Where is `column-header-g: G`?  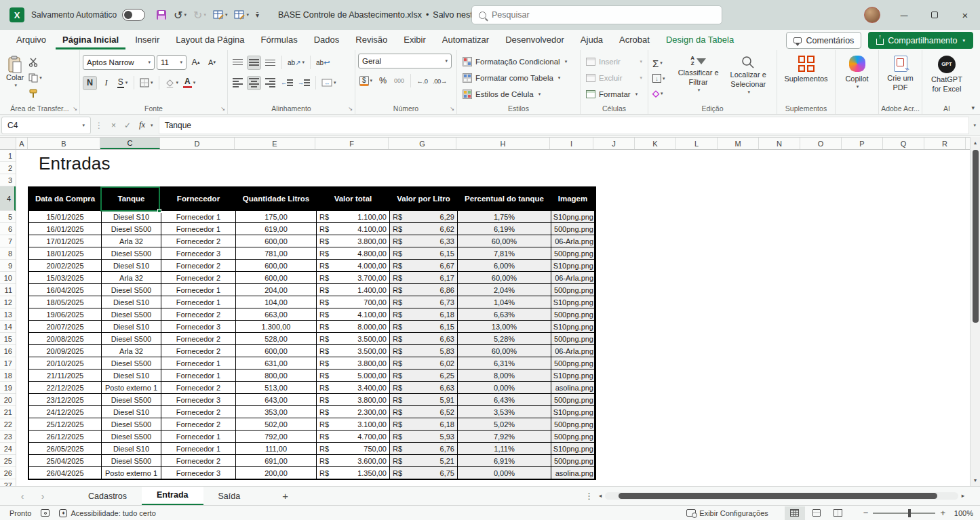 column-header-g: G is located at coordinates (423, 144).